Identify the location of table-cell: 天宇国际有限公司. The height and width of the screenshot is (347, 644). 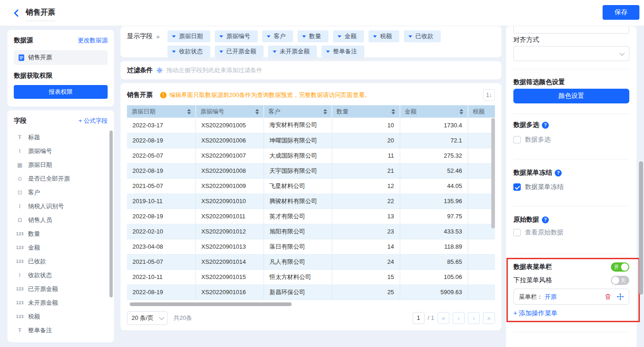
(298, 171).